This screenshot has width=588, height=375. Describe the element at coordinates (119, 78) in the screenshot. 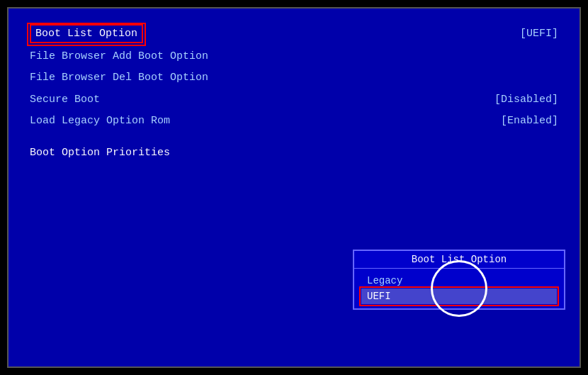

I see `file-browser-del-label: File Browser Del Boot Option` at that location.